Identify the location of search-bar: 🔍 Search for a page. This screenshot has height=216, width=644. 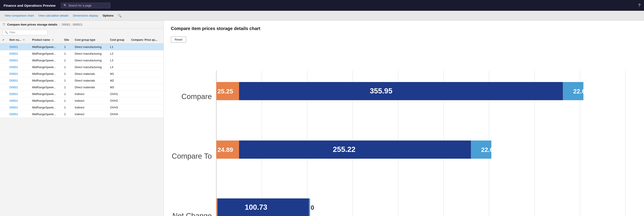
(86, 5).